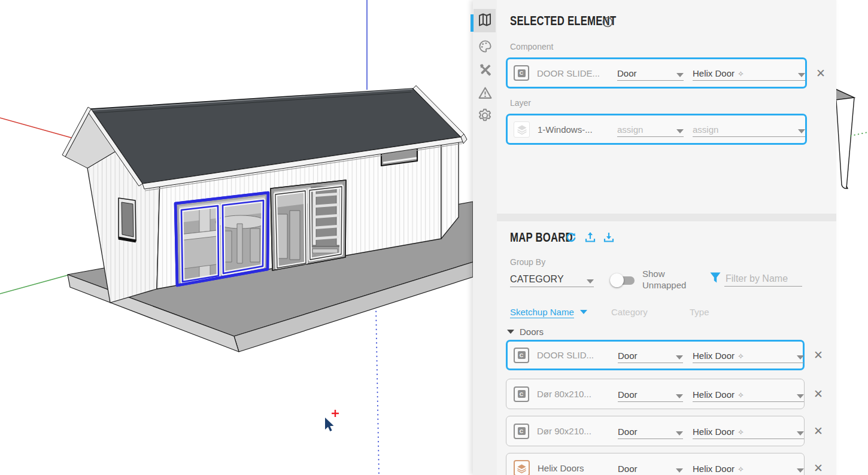 The image size is (868, 475). Describe the element at coordinates (528, 262) in the screenshot. I see `group-by-label: Group By` at that location.